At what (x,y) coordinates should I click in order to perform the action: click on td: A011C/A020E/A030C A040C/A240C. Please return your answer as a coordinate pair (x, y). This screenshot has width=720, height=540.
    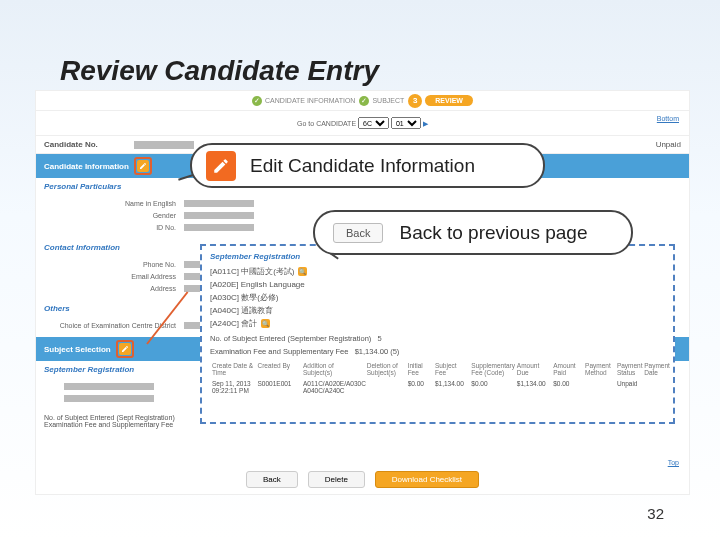
    Looking at the image, I should click on (333, 387).